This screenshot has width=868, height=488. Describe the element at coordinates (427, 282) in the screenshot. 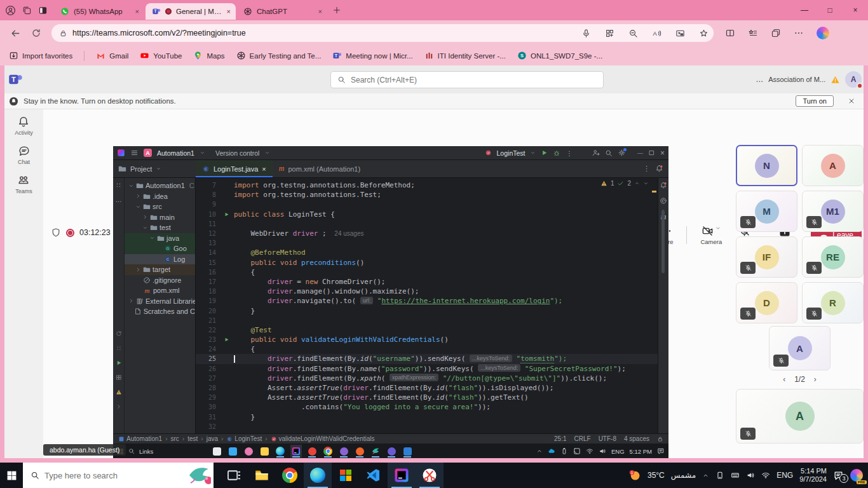

I see `code-line: 17 driver = new ChromeDriver();` at that location.